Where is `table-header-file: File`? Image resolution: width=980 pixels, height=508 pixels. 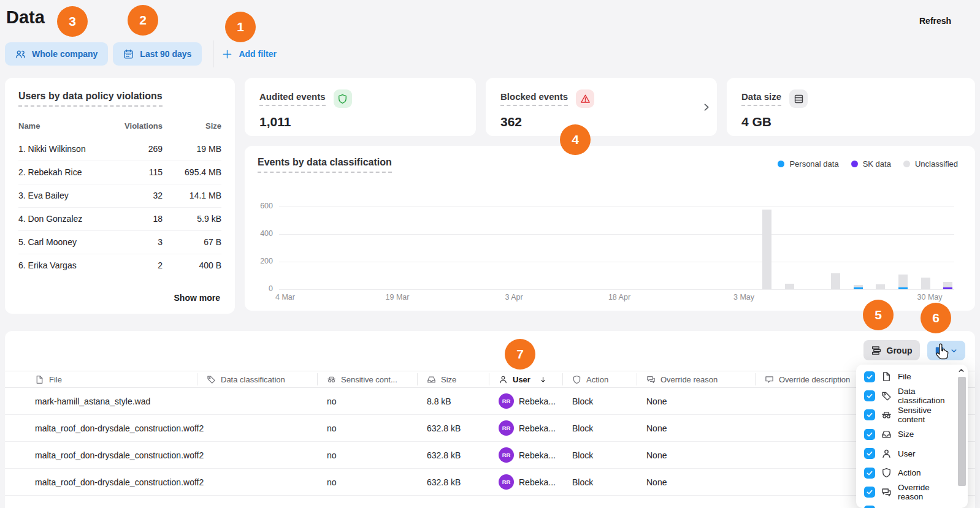 table-header-file: File is located at coordinates (48, 379).